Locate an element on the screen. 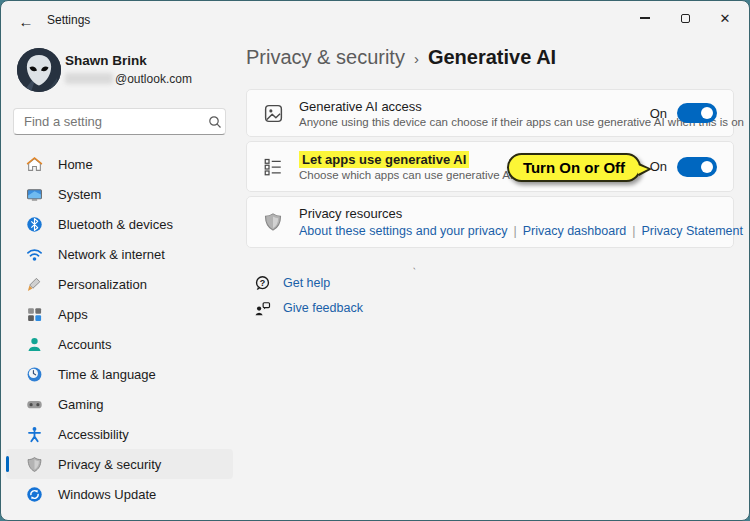 Image resolution: width=750 pixels, height=521 pixels. email-domain: @outlook.com is located at coordinates (154, 79).